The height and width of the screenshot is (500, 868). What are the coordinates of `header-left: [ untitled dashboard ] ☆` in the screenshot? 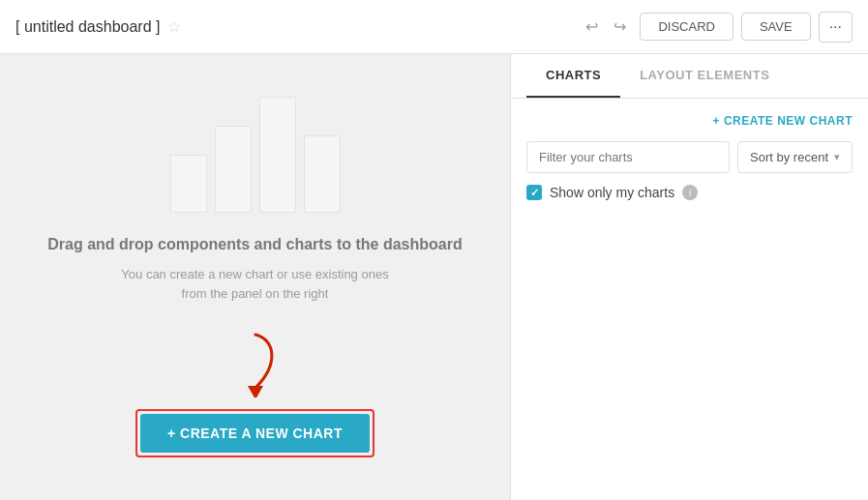 It's located at (99, 27).